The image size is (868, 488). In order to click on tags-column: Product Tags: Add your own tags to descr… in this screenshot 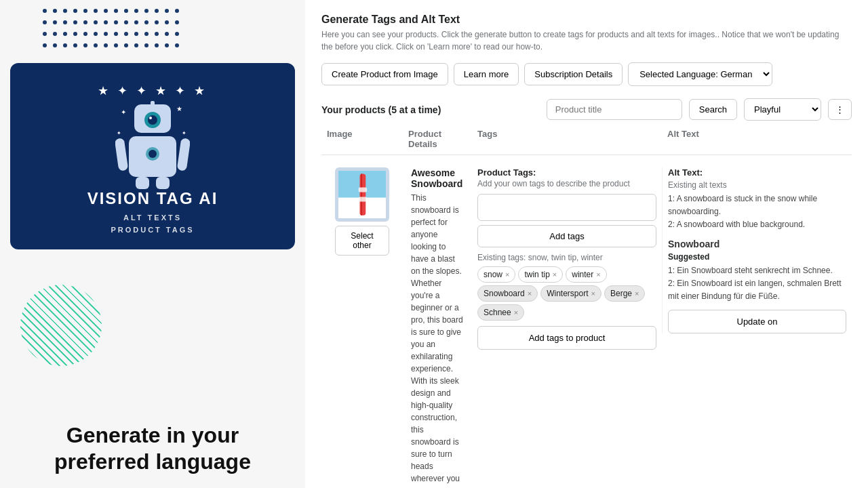, I will do `click(567, 259)`.